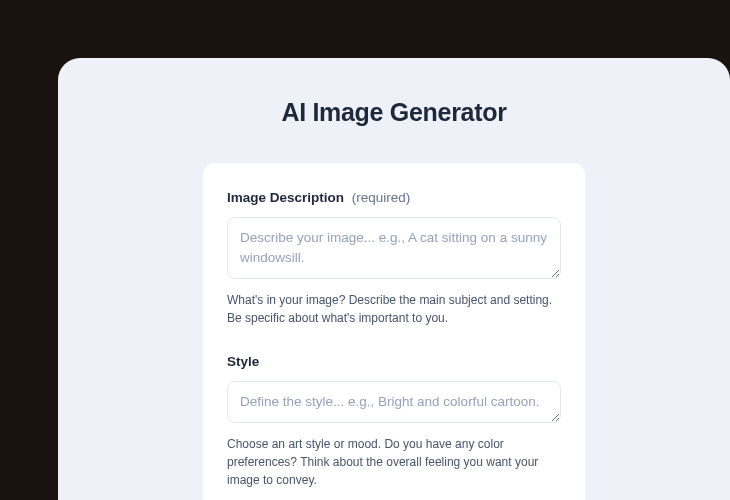 This screenshot has height=500, width=730. What do you see at coordinates (382, 198) in the screenshot?
I see `image-description-required: (required)` at bounding box center [382, 198].